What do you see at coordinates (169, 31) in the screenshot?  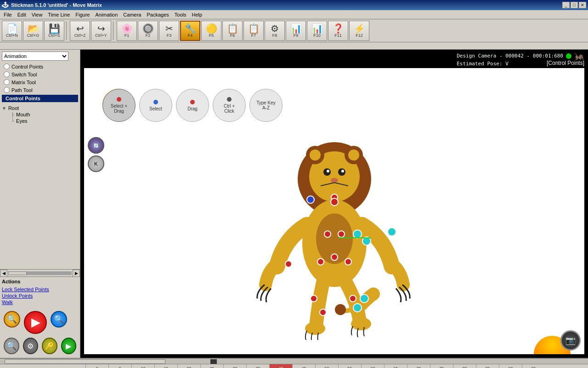 I see `f3-button: ✂ F3` at bounding box center [169, 31].